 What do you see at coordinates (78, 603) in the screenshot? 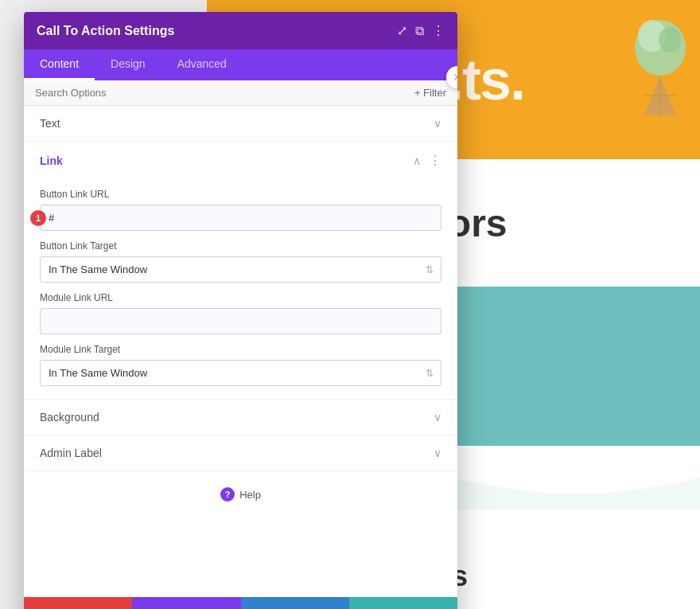
I see `cancel-button: ✕` at bounding box center [78, 603].